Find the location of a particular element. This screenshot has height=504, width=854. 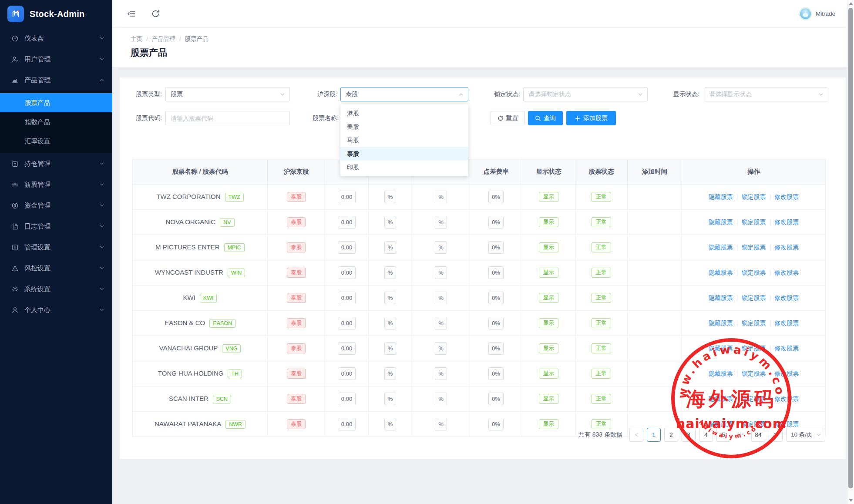

page-size-select: 10 条/页 is located at coordinates (806, 435).